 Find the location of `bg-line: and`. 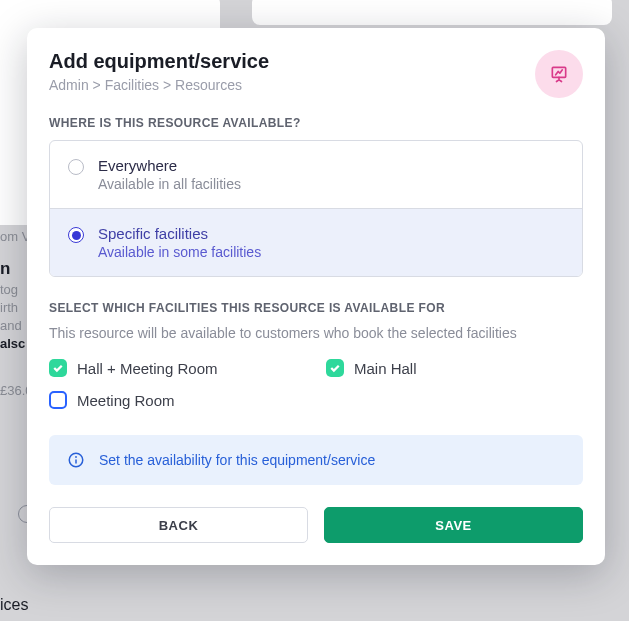

bg-line: and is located at coordinates (11, 326).